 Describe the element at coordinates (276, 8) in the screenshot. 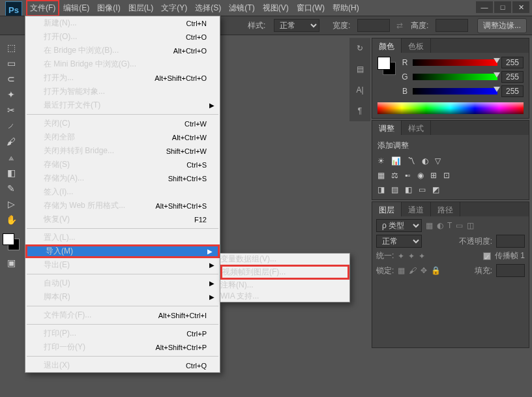

I see `menu-view: 视图(V)` at that location.